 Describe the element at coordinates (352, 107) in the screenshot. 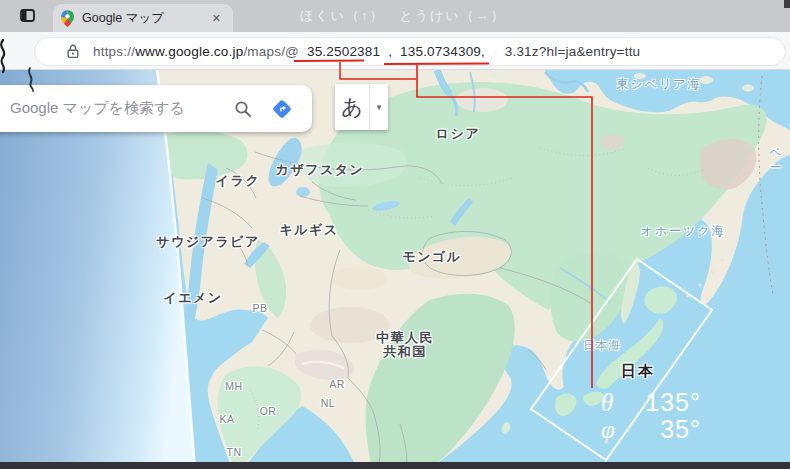

I see `ime-mode-label: あ` at that location.